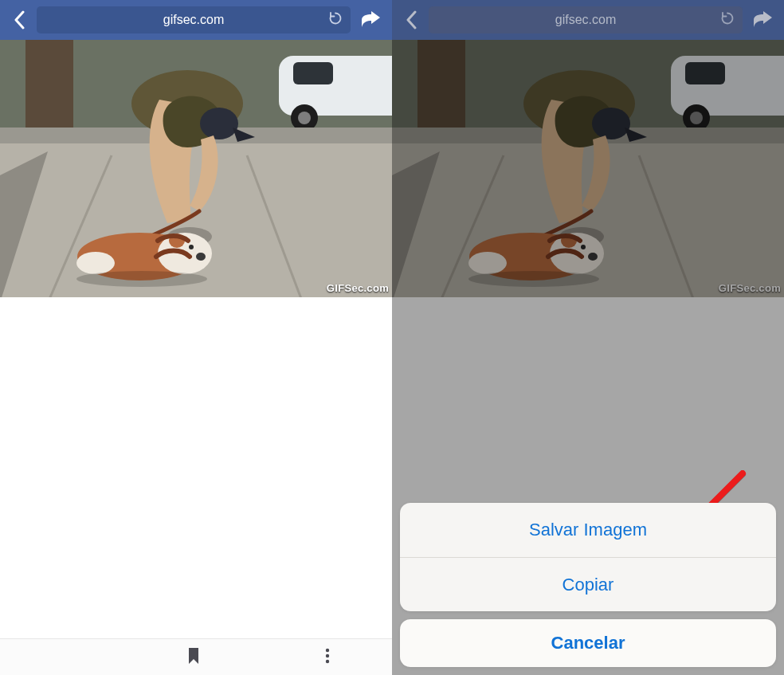 The height and width of the screenshot is (675, 784). Describe the element at coordinates (327, 656) in the screenshot. I see `kebab-menu-icon` at that location.